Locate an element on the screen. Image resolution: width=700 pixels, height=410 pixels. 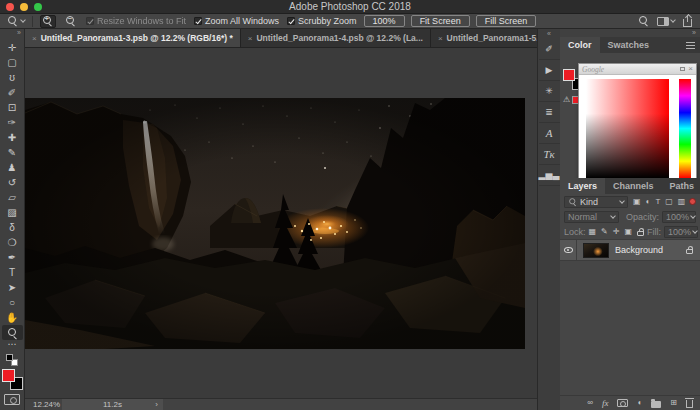
tab-untitled-panorama1-4: × Untitled_Panorama1-4.psb @ 12.2% (La..… is located at coordinates (336, 38).